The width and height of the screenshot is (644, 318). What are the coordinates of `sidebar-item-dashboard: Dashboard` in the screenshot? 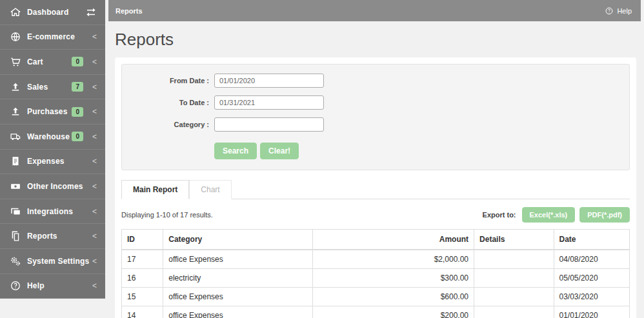 It's located at (53, 13).